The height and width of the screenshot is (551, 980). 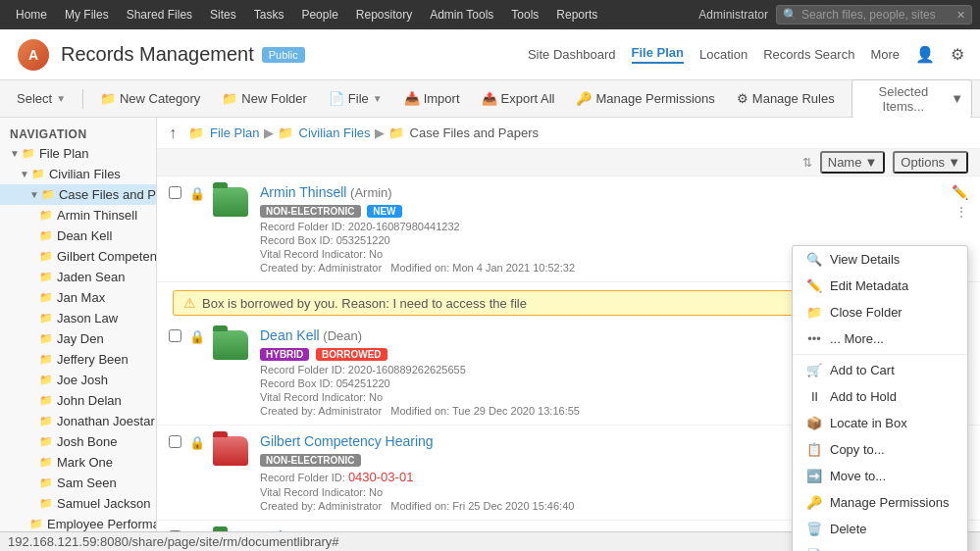 What do you see at coordinates (78, 132) in the screenshot?
I see `sidebar-section-title: Navigation` at bounding box center [78, 132].